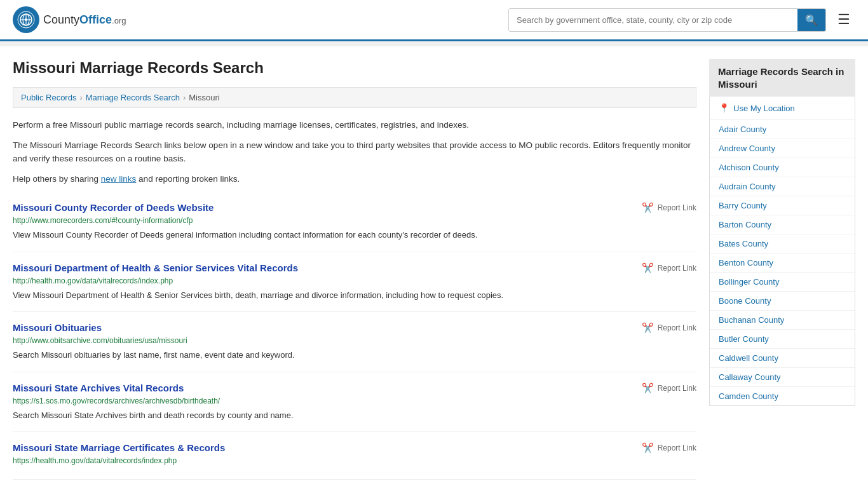 The width and height of the screenshot is (868, 488). Describe the element at coordinates (355, 403) in the screenshot. I see `record-item: Missouri State Archives Vital Records ✂️…` at that location.